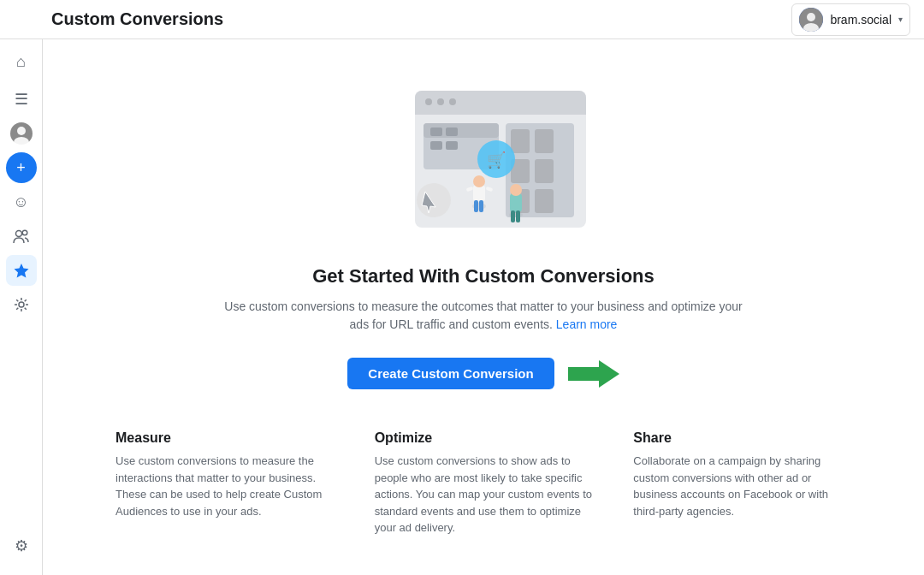 This screenshot has width=924, height=575. What do you see at coordinates (224, 438) in the screenshot?
I see `feature-title-measure: Measure` at bounding box center [224, 438].